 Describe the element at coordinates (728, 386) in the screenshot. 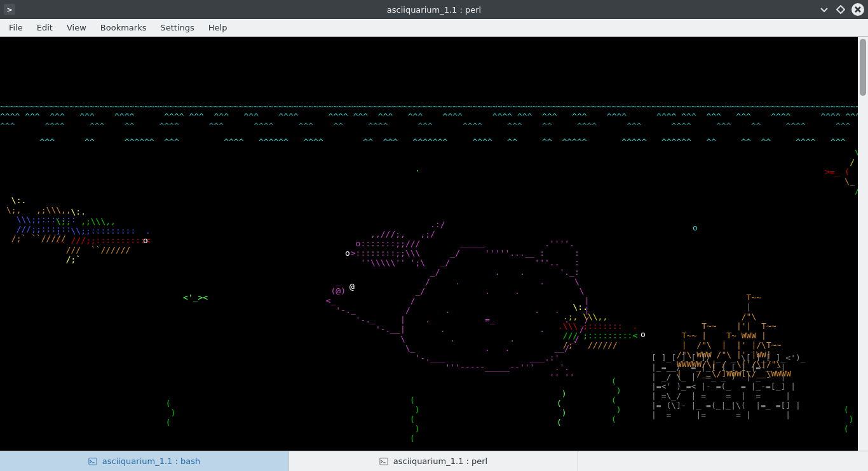

I see `castle-body: [ ]_[ ]_[ ]/ _ _ \[ ]_[ ]_<')_ |_=__/ =_…` at that location.